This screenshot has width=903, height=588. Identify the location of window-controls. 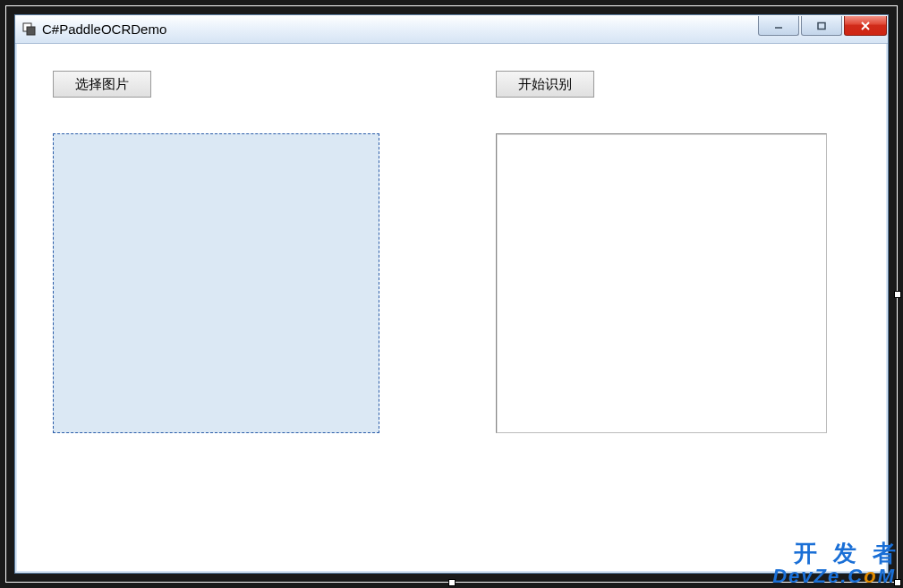
(822, 29).